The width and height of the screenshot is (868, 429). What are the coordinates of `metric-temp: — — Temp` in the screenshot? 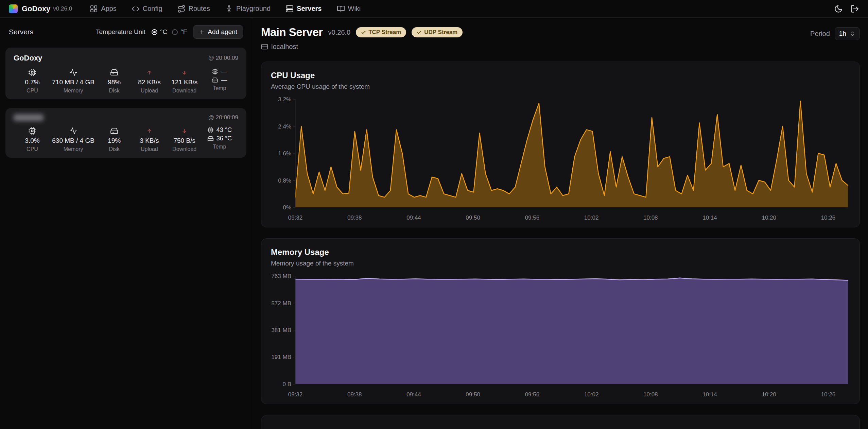 It's located at (220, 81).